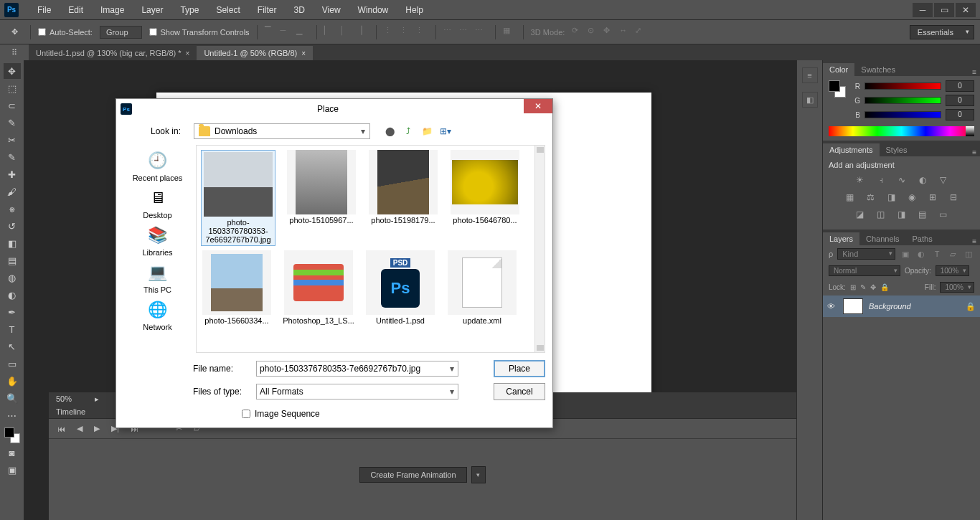 The width and height of the screenshot is (980, 520). Describe the element at coordinates (810, 100) in the screenshot. I see `properties-panel-icon: ◧` at that location.